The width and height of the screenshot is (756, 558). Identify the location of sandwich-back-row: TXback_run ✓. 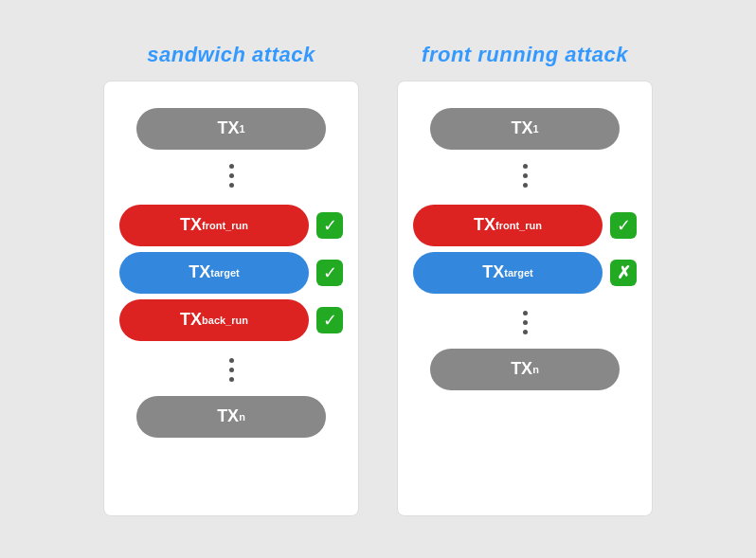
(231, 320).